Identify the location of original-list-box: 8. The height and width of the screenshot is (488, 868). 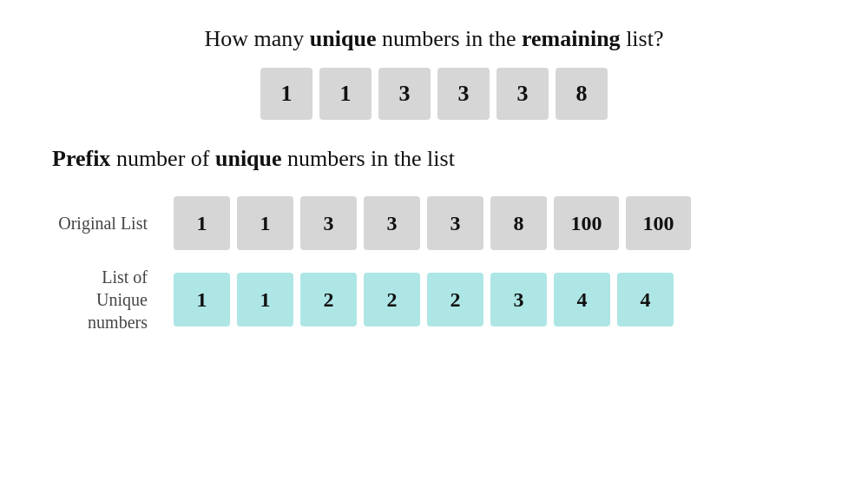
(519, 223).